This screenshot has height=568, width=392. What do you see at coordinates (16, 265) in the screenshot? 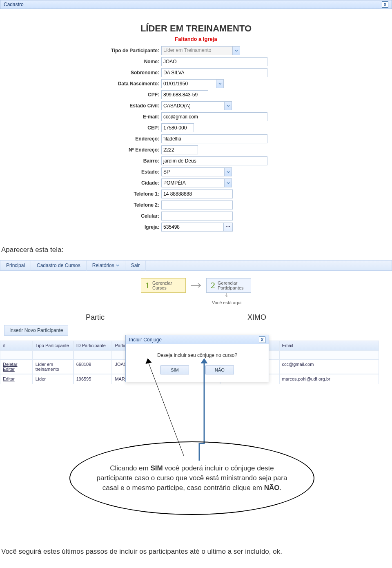
I see `menu-principal: Principal` at bounding box center [16, 265].